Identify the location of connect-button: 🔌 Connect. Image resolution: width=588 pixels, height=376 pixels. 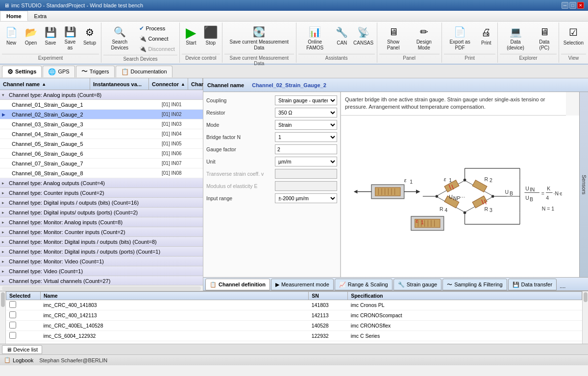
(157, 39).